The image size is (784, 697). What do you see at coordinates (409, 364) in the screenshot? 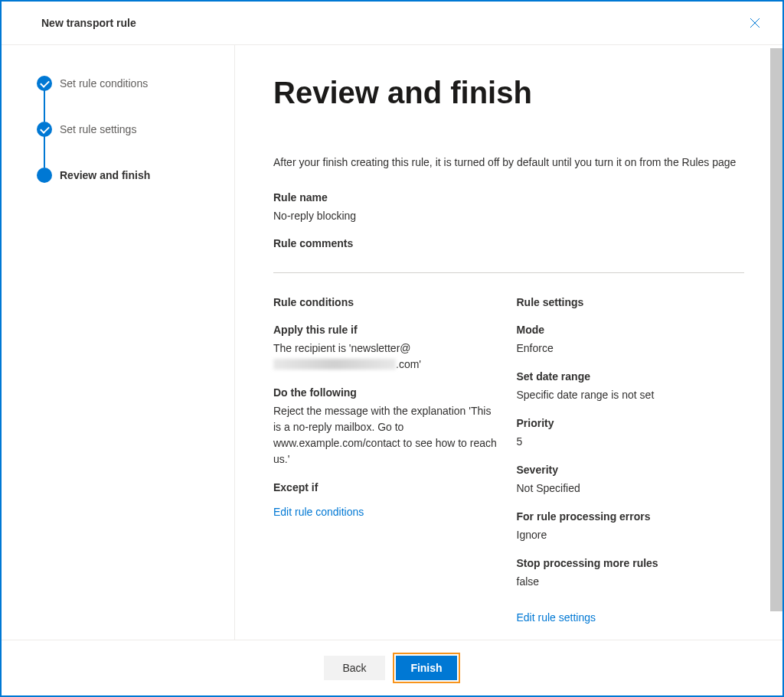
I see `apply-value-suffix: .com'` at bounding box center [409, 364].